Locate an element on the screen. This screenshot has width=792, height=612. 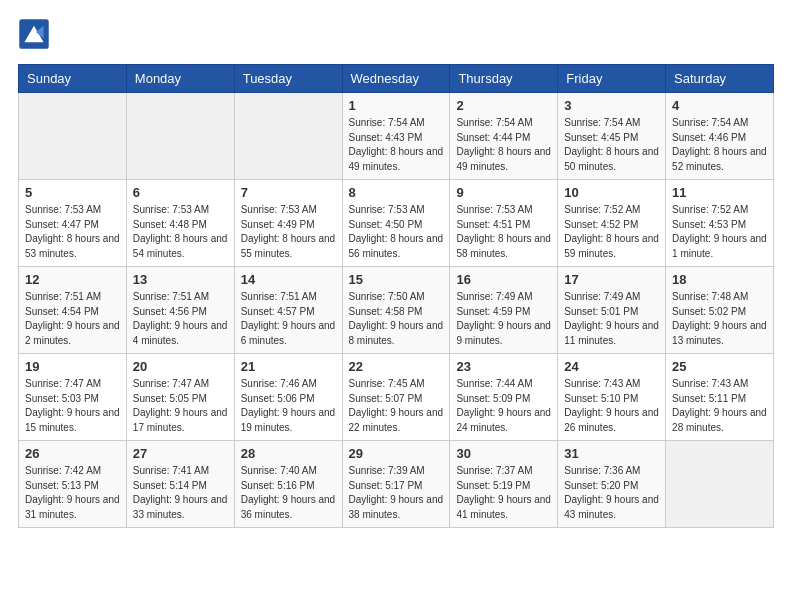
day-number: 10 is located at coordinates (612, 192).